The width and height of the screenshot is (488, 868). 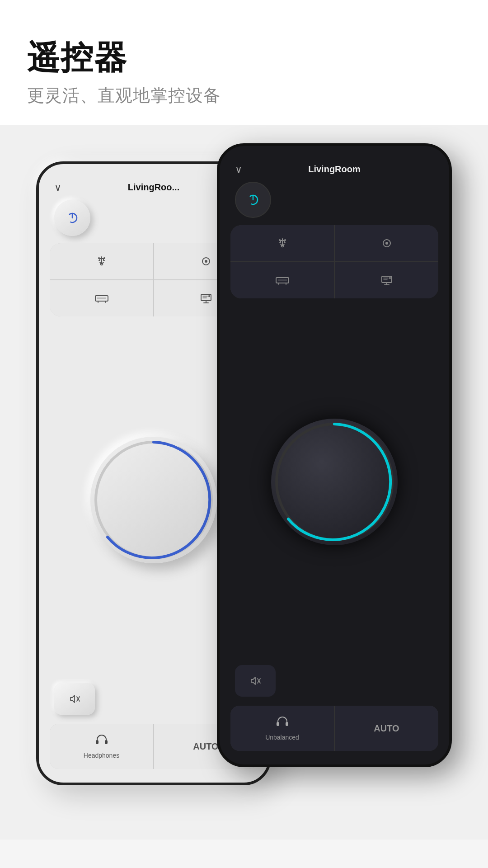 I want to click on hdmi-button-light, so click(x=101, y=298).